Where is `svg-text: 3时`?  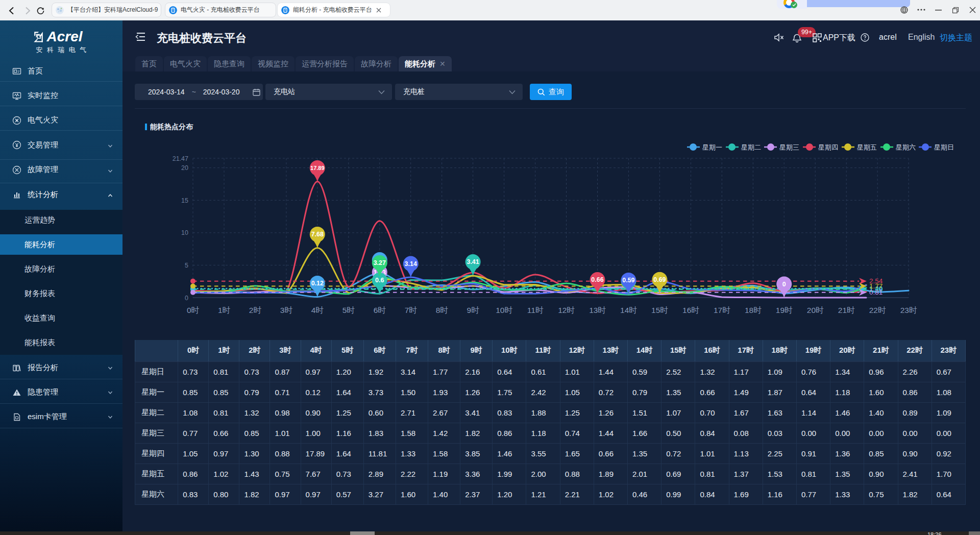 svg-text: 3时 is located at coordinates (287, 310).